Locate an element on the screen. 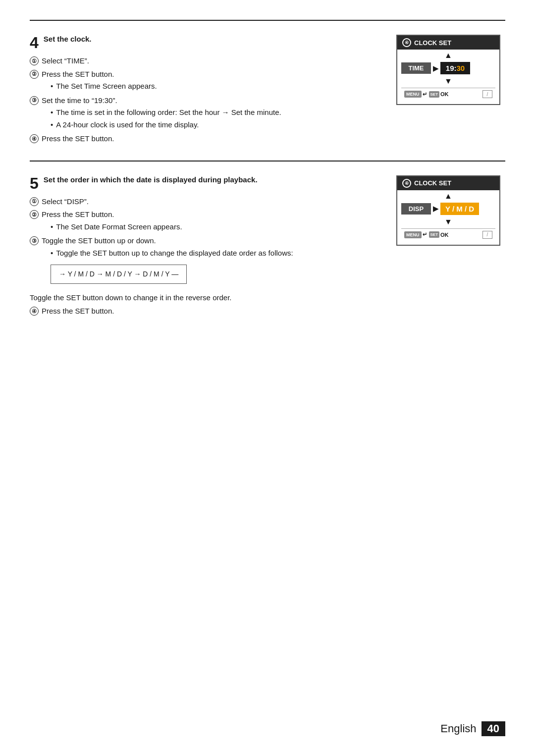 The image size is (535, 756). clock-row-5: DISP ▶ Y / M / D is located at coordinates (448, 209).